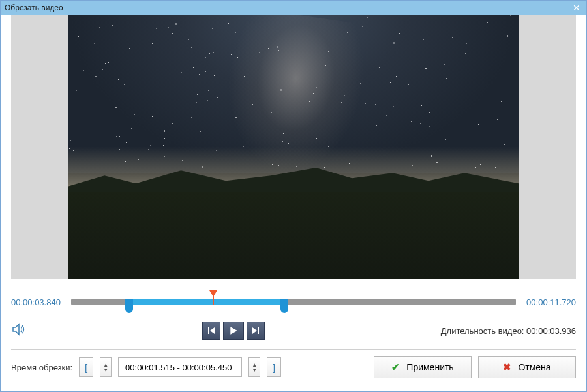 This screenshot has width=587, height=392. What do you see at coordinates (256, 331) in the screenshot?
I see `next-frame-button` at bounding box center [256, 331].